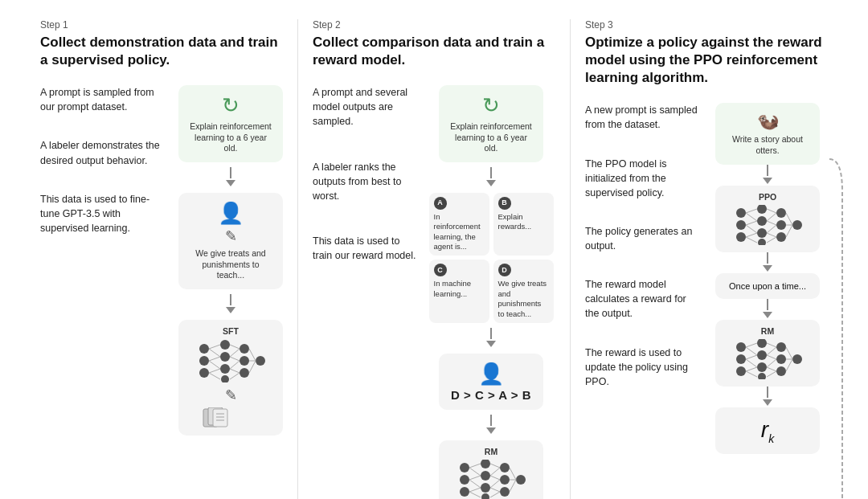 Image resolution: width=868 pixels, height=499 pixels. Describe the element at coordinates (231, 236) in the screenshot. I see `pencil-icon: ✎` at that location.